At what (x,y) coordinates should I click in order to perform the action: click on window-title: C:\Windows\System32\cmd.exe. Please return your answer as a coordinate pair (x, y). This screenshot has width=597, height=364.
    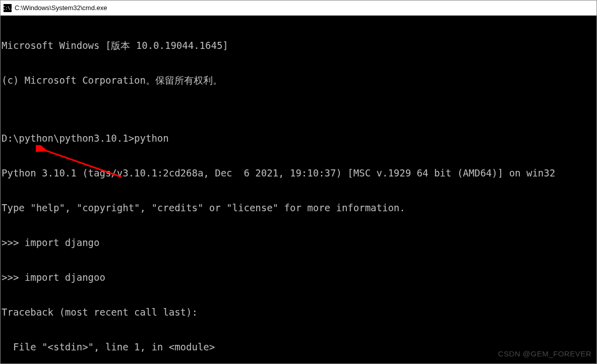
    Looking at the image, I should click on (61, 8).